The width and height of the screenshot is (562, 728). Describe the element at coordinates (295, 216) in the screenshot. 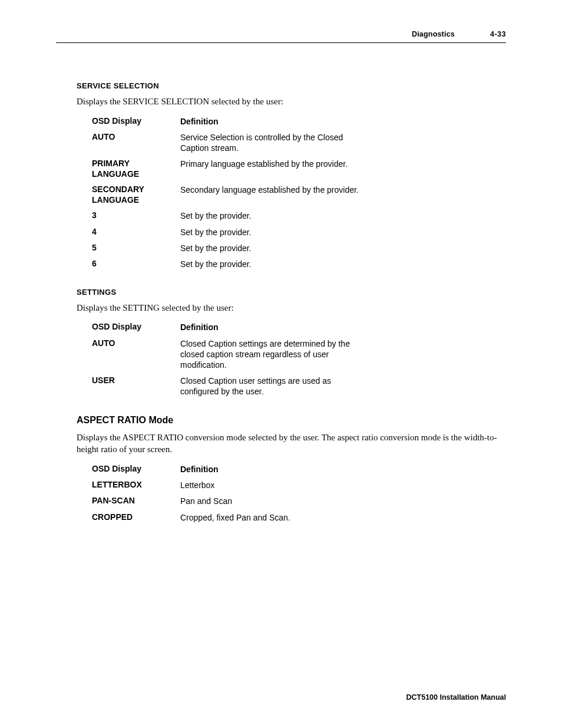

I see `table-row: 3Set by the provider.` at that location.